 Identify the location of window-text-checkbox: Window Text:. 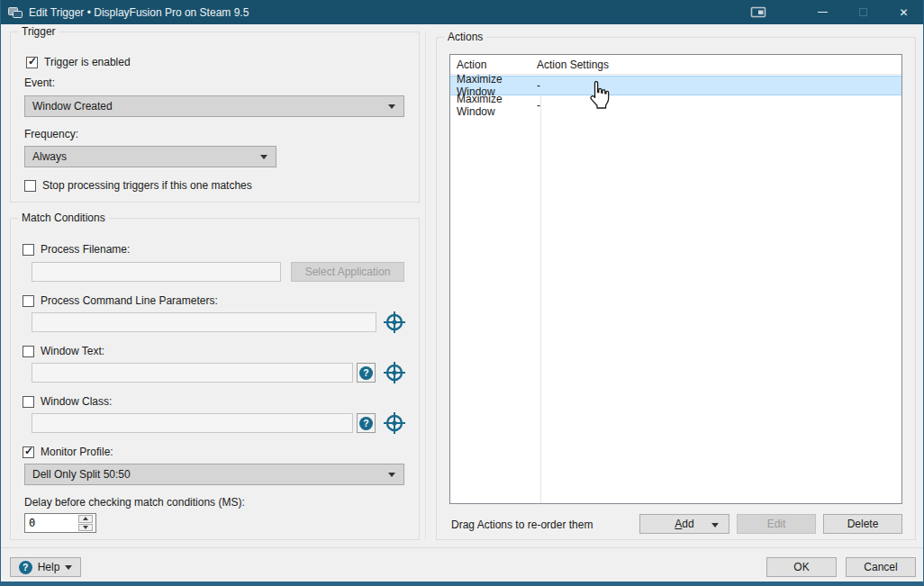
(63, 351).